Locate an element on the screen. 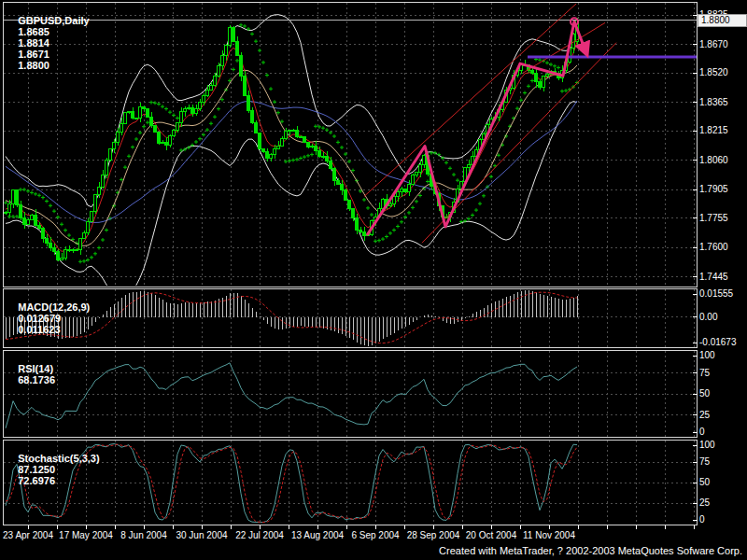  macd-axis-label: 0.00 is located at coordinates (723, 317).